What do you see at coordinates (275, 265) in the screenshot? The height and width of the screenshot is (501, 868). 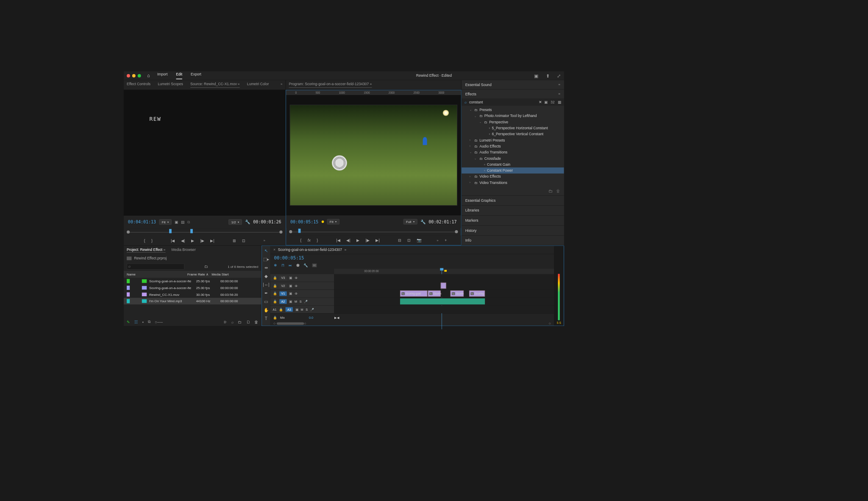 I see `nest-icon: ❄` at bounding box center [275, 265].